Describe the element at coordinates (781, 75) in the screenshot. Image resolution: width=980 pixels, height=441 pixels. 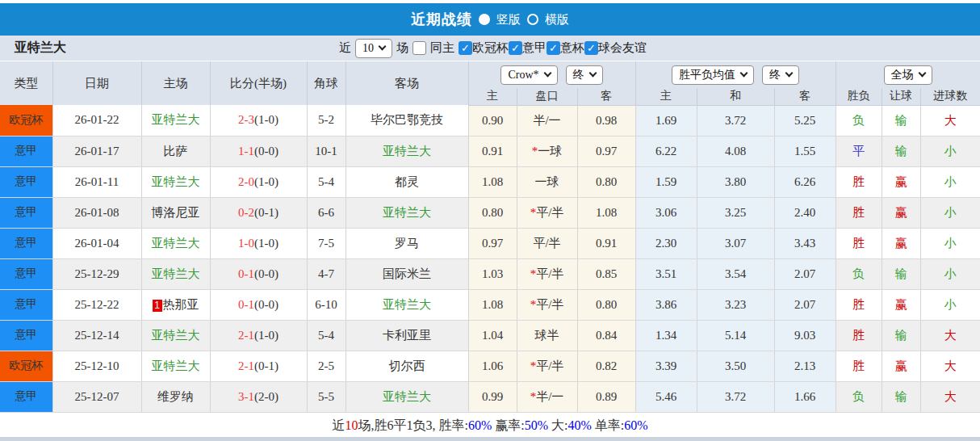
I see `avg-final-select: 终` at that location.